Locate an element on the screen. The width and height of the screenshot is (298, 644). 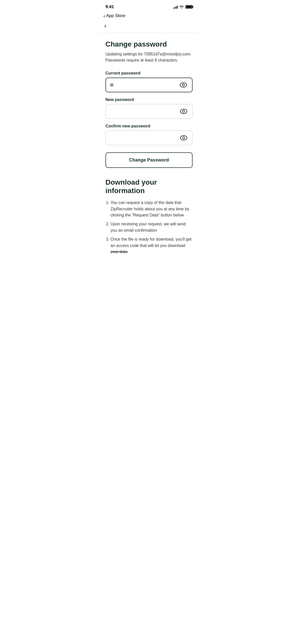
confirm-password-input-wrapper is located at coordinates (149, 138).